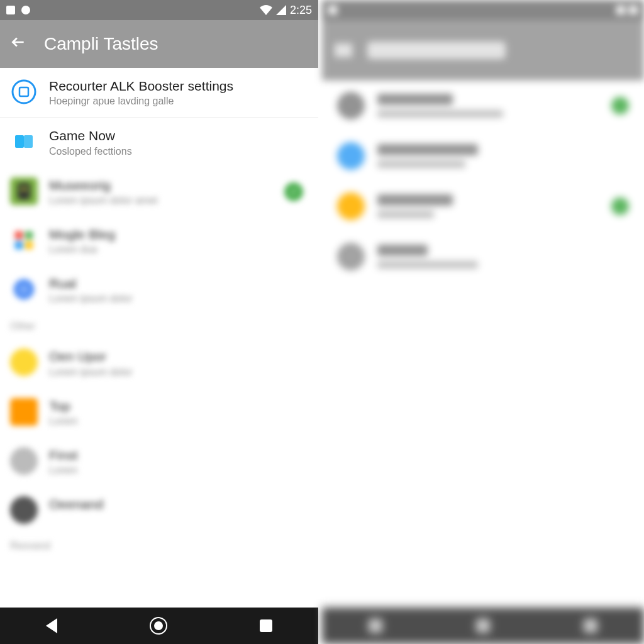 The width and height of the screenshot is (644, 644). I want to click on item-title: Mogle Bleg, so click(179, 235).